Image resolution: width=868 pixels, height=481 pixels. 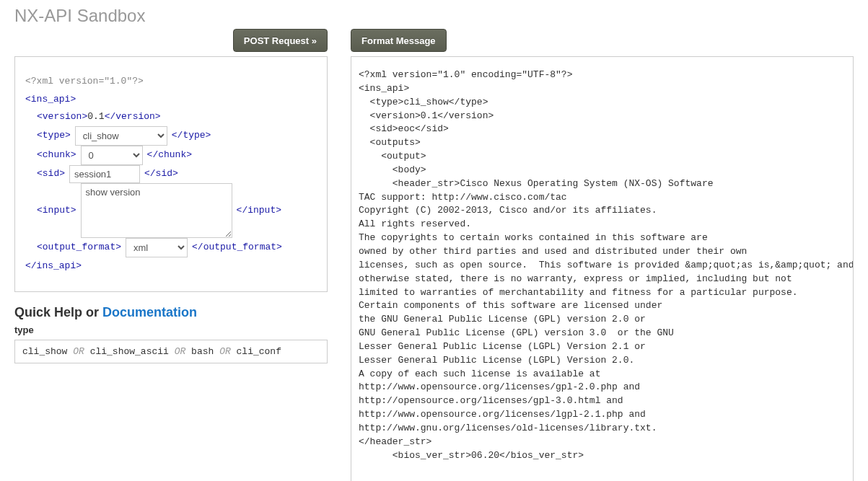 I want to click on quick-help-heading: Quick Help or Documentation, so click(x=171, y=313).